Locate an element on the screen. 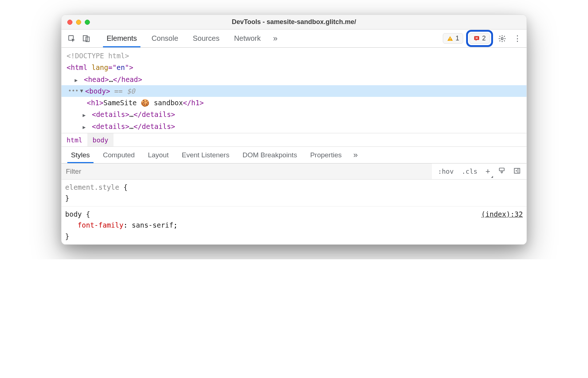 The image size is (588, 378). body-rule: (index):32 body { font-family: sans-seri… is located at coordinates (294, 225).